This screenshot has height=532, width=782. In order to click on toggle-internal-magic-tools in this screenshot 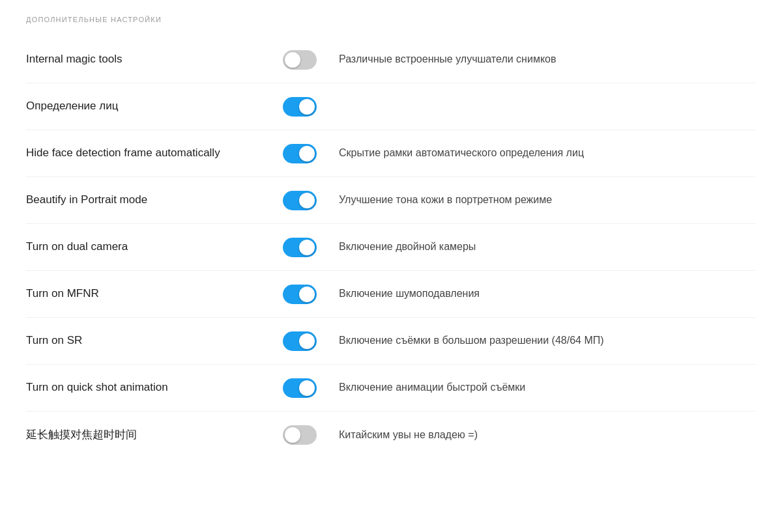, I will do `click(300, 60)`.